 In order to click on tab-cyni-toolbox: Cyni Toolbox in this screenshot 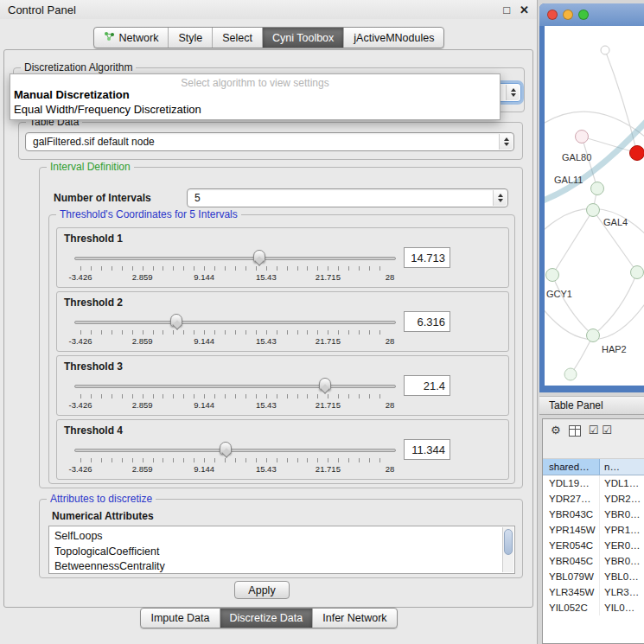, I will do `click(303, 38)`.